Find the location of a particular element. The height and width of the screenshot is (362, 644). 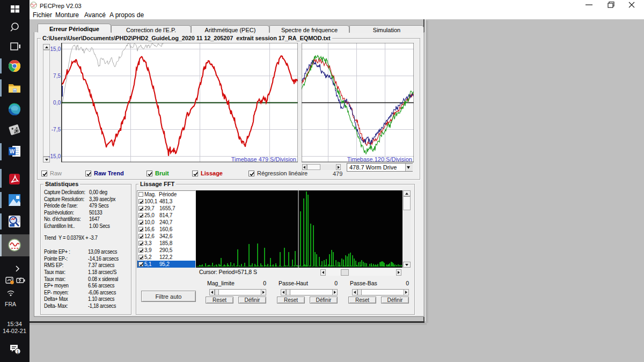

svg-text: W is located at coordinates (12, 151).